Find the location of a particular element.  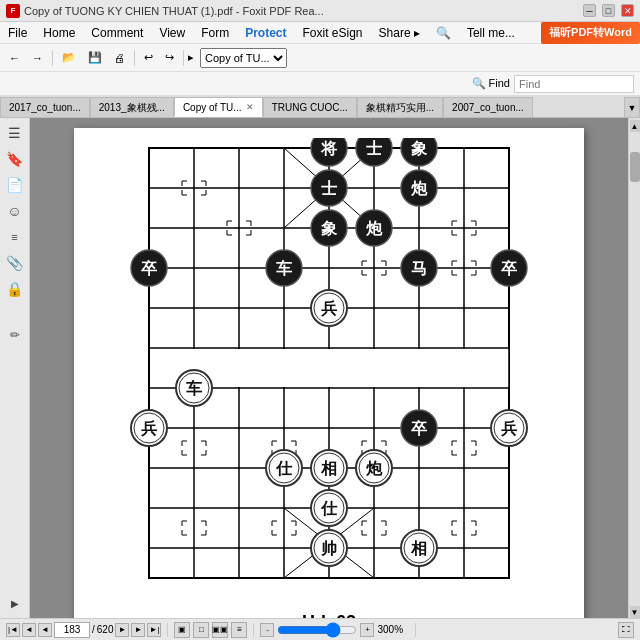

toolbar-filename-label: ▸ is located at coordinates (191, 58).